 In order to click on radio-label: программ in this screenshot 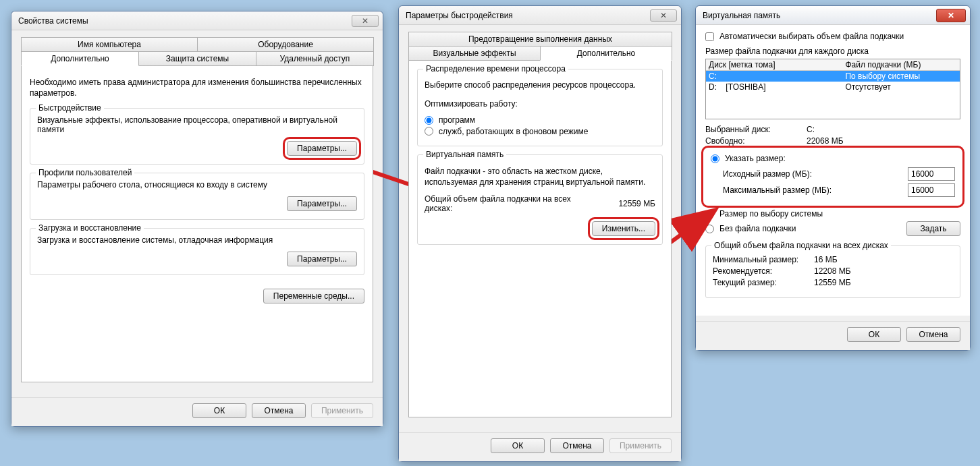, I will do `click(457, 120)`.